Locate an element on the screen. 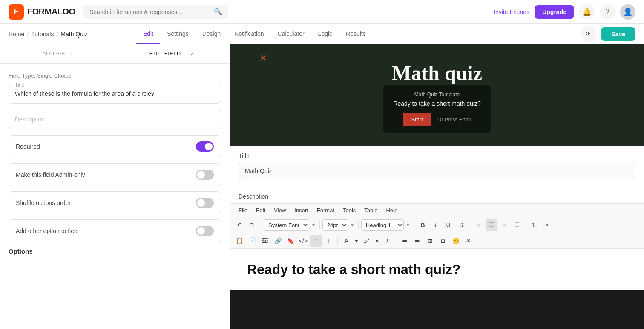 The height and width of the screenshot is (329, 644). tab-design: Design is located at coordinates (212, 34).